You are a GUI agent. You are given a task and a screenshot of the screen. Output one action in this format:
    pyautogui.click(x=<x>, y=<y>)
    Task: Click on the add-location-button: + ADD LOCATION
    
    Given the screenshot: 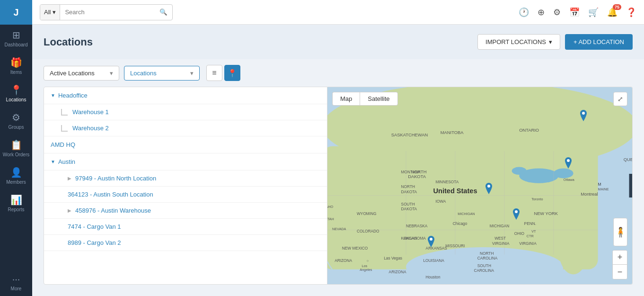 What is the action you would take?
    pyautogui.click(x=599, y=42)
    